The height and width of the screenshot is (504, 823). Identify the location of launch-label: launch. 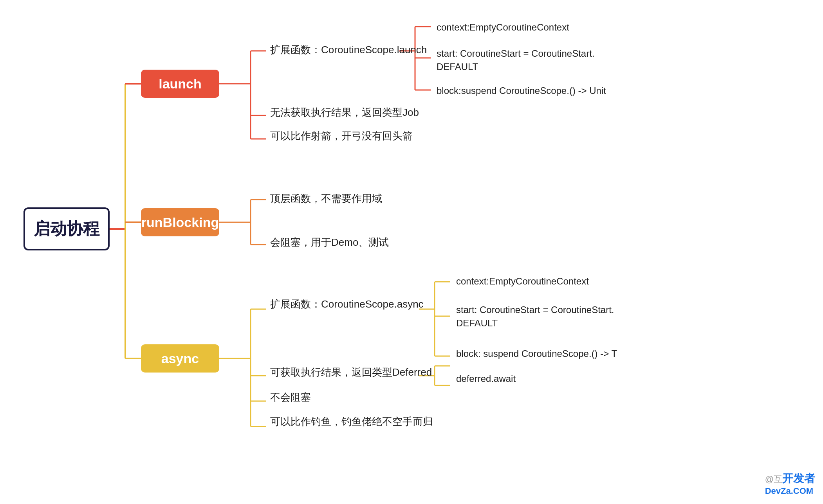
(180, 84).